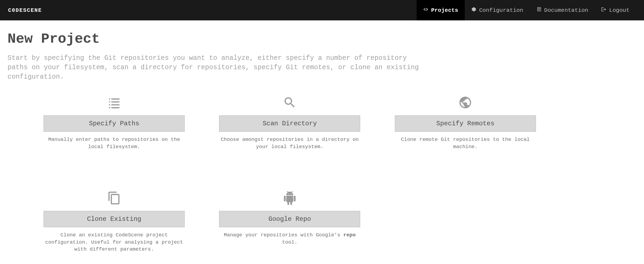 The width and height of the screenshot is (644, 264). Describe the element at coordinates (426, 10) in the screenshot. I see `code-icon` at that location.